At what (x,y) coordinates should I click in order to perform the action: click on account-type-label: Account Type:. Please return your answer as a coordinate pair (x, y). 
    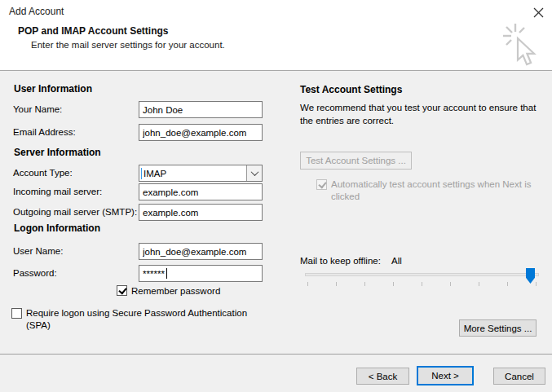
    Looking at the image, I should click on (42, 173).